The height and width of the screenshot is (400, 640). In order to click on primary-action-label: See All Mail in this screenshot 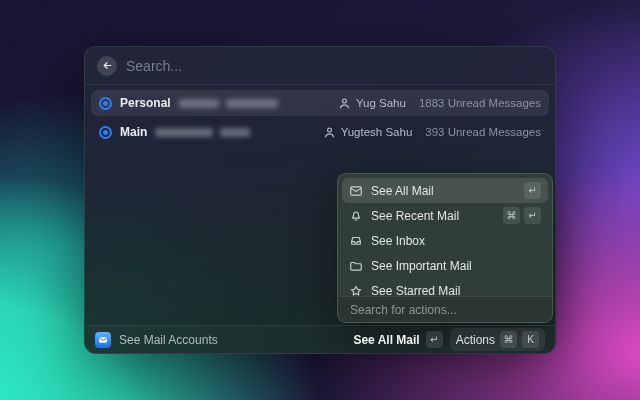, I will do `click(386, 340)`.